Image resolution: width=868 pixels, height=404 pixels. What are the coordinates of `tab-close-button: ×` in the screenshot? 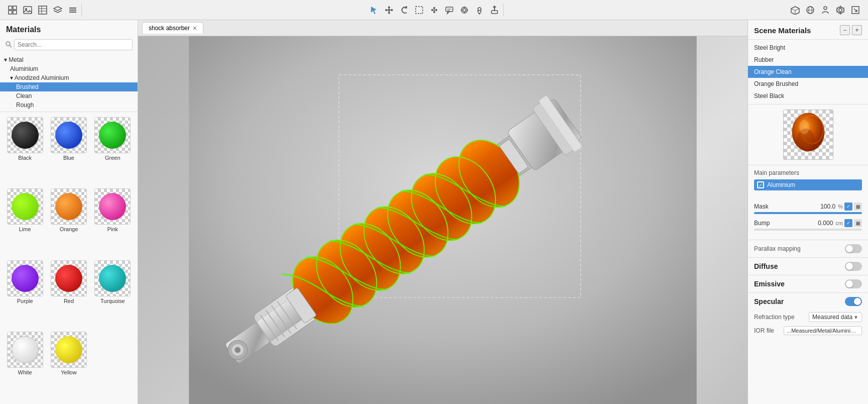 It's located at (195, 28).